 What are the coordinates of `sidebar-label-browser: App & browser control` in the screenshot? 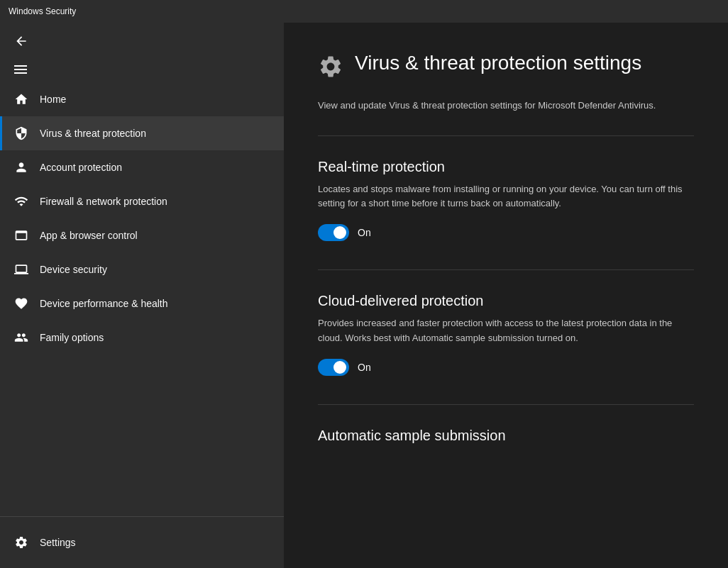 It's located at (89, 235).